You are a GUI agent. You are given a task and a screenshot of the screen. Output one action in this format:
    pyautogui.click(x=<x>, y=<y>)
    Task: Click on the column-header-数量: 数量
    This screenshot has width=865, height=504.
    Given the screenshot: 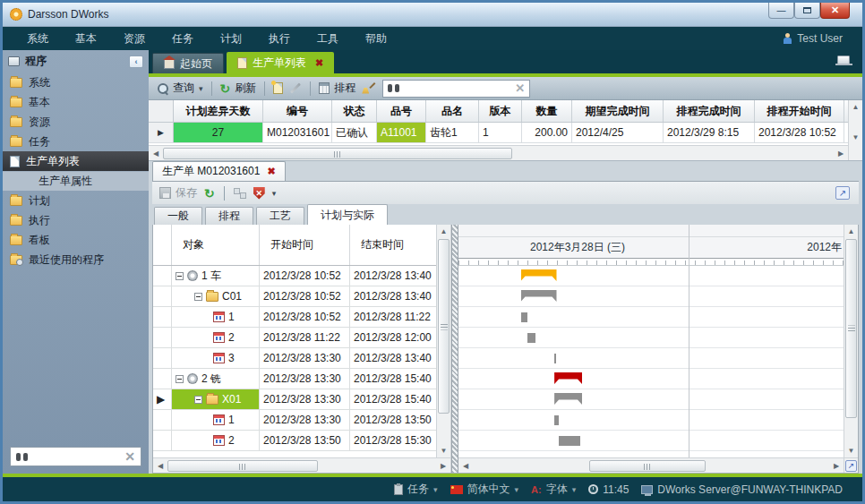 What is the action you would take?
    pyautogui.click(x=547, y=111)
    